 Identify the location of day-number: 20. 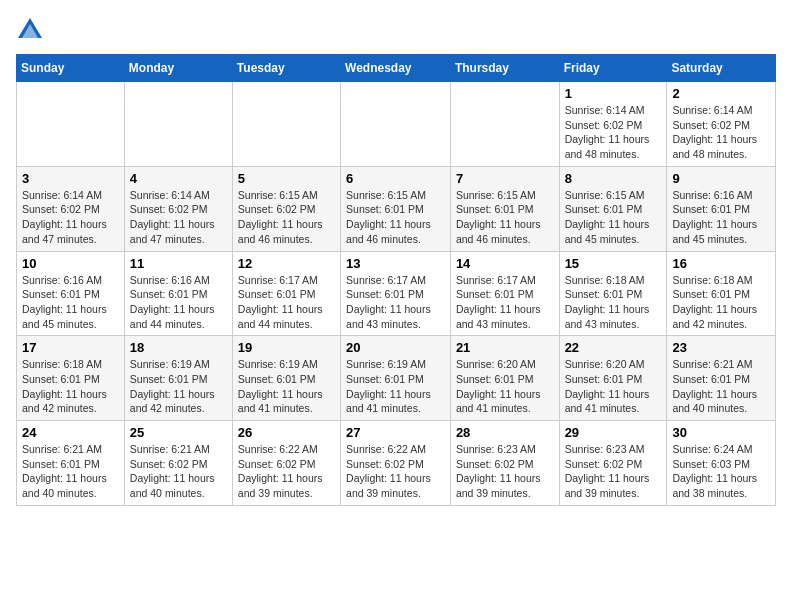
(396, 348).